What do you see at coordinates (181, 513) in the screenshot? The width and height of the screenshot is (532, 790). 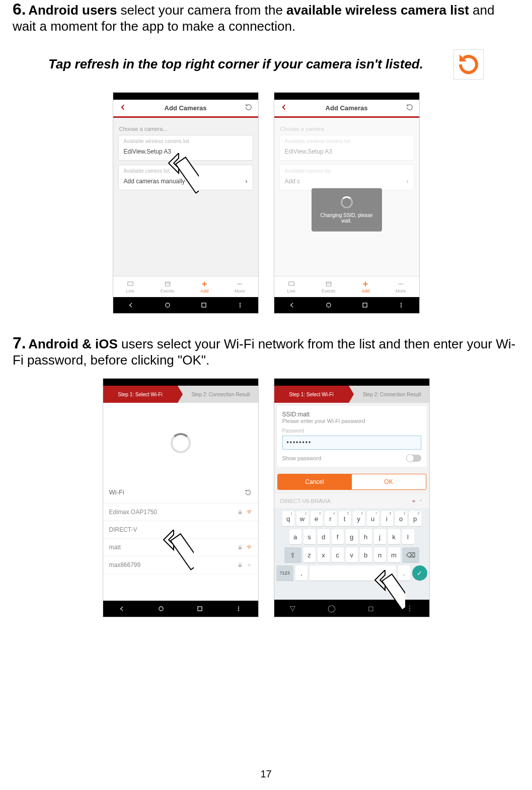 I see `wifi-row: Edimax OAP1750` at bounding box center [181, 513].